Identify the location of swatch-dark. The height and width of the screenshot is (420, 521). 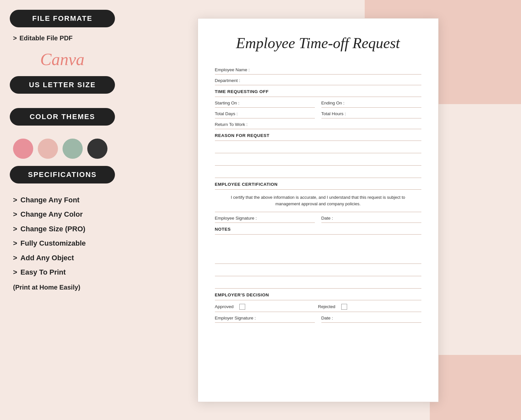
(97, 149).